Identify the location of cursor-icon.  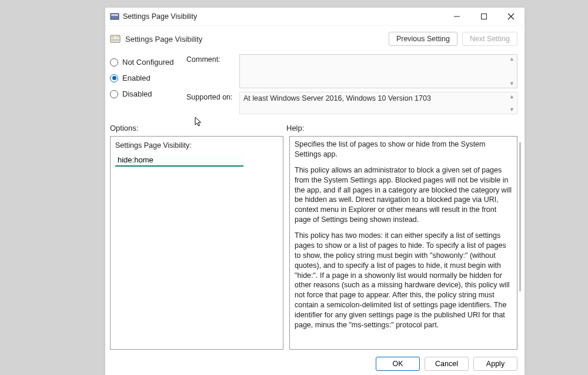
(199, 122).